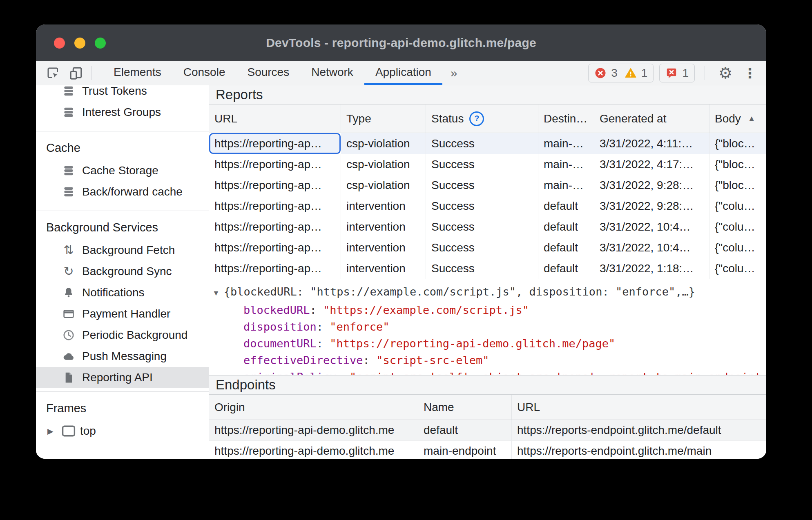 The image size is (812, 520). I want to click on endpoint-row-url: https://reports-endpoint.glitch.me/main, so click(639, 450).